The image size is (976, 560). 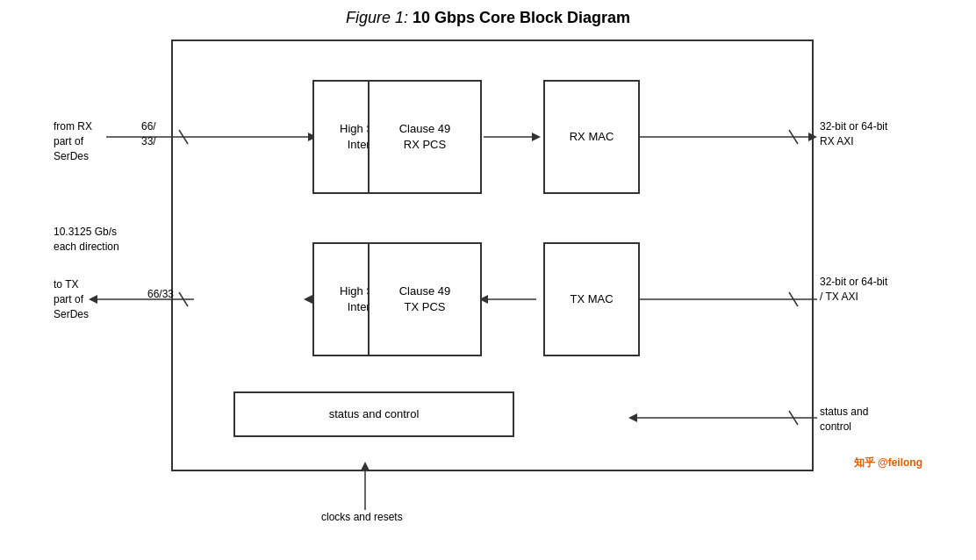 I want to click on tx-ratio-label: 66/33, so click(x=161, y=295).